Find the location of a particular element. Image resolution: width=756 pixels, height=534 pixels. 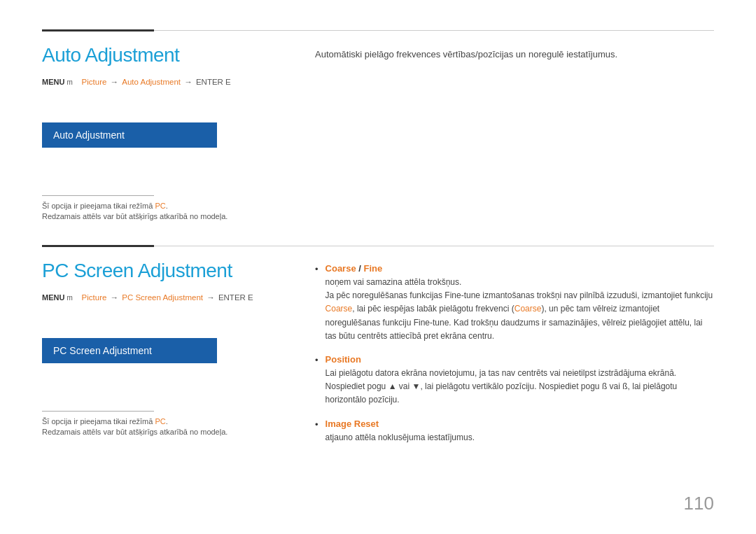

ui-button-pc-screen-label: PC Screen Adjustment is located at coordinates (102, 351).